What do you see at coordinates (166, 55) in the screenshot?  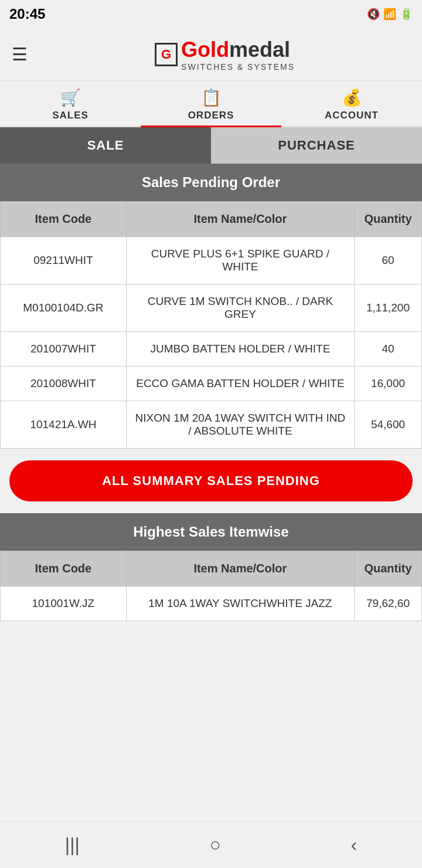 I see `logo-box: G` at bounding box center [166, 55].